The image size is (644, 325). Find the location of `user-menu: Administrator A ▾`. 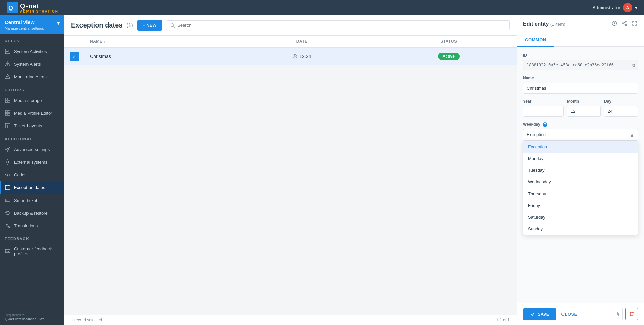

user-menu: Administrator A ▾ is located at coordinates (615, 8).